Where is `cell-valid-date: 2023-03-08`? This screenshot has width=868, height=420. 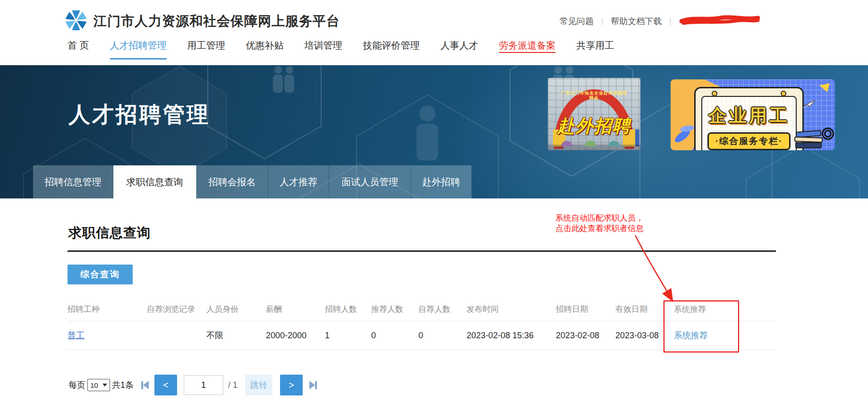 cell-valid-date: 2023-03-08 is located at coordinates (645, 335).